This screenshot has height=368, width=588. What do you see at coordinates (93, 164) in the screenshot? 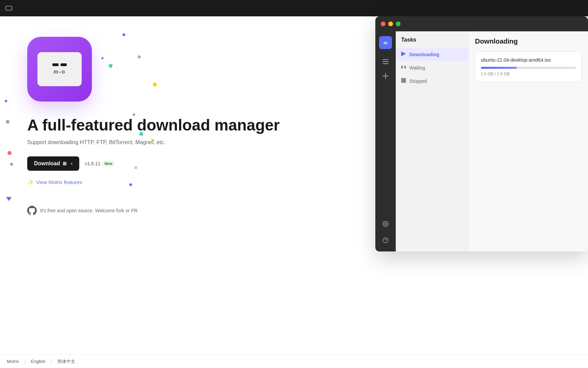
I see `version-text: v1.6.11` at bounding box center [93, 164].